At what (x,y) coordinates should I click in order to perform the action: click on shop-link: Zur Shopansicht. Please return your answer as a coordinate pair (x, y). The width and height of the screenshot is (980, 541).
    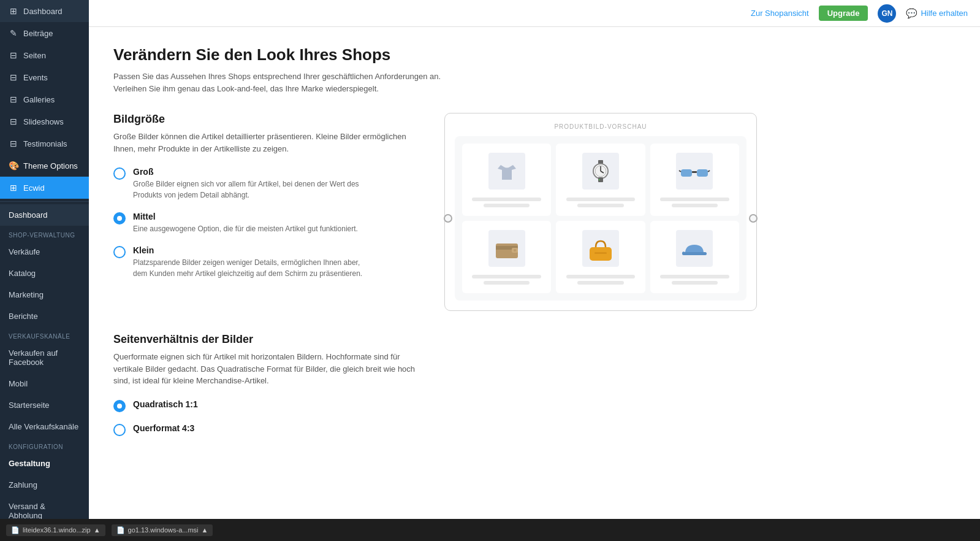
    Looking at the image, I should click on (780, 13).